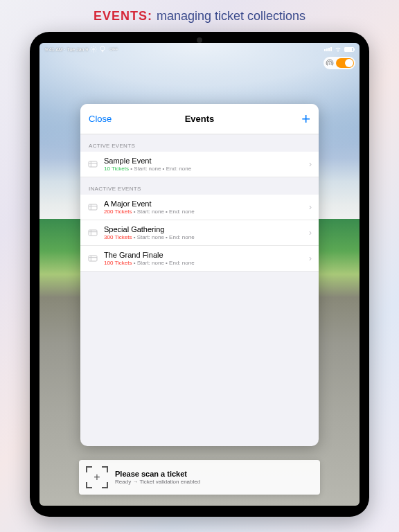 The width and height of the screenshot is (399, 532). What do you see at coordinates (94, 49) in the screenshot?
I see `gear-icon` at bounding box center [94, 49].